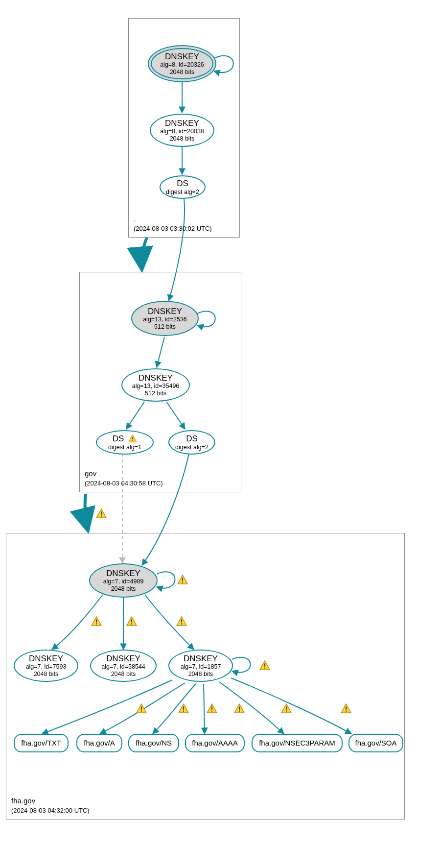 This screenshot has height=868, width=441. I want to click on fha-k1-title: DNSKEY, so click(46, 659).